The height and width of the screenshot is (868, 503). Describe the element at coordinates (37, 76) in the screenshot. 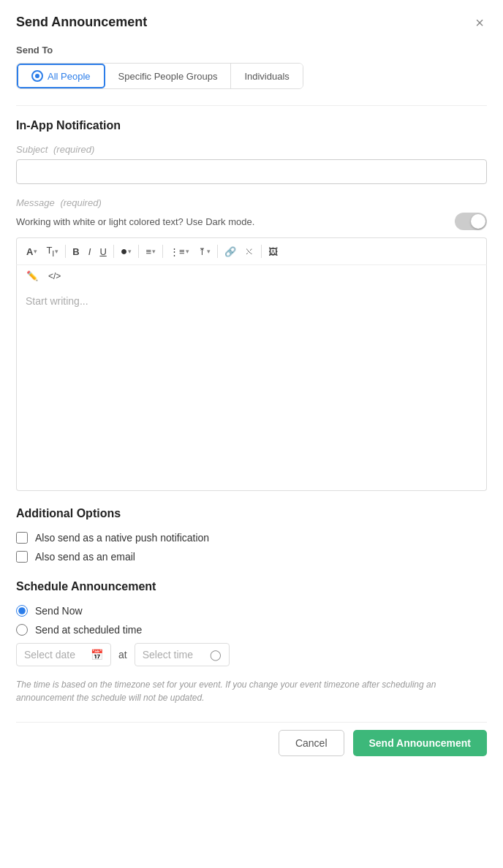

I see `all-people-icon` at that location.